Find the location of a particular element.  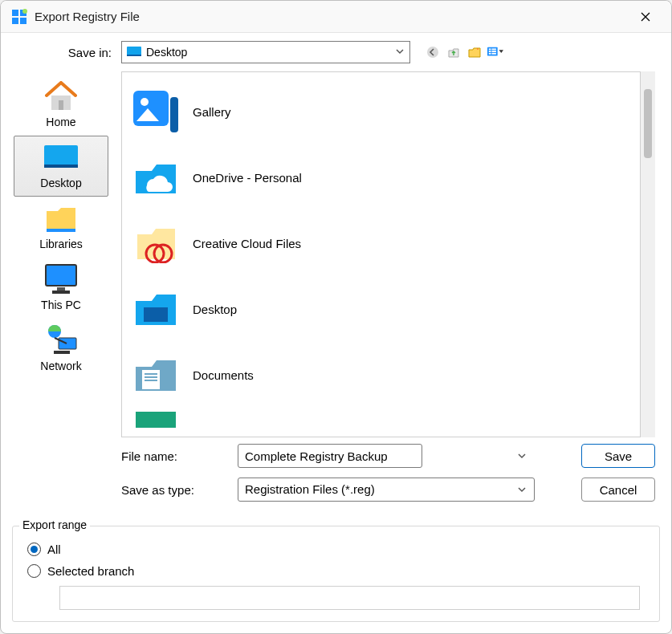

file-item: Documents is located at coordinates (381, 375).